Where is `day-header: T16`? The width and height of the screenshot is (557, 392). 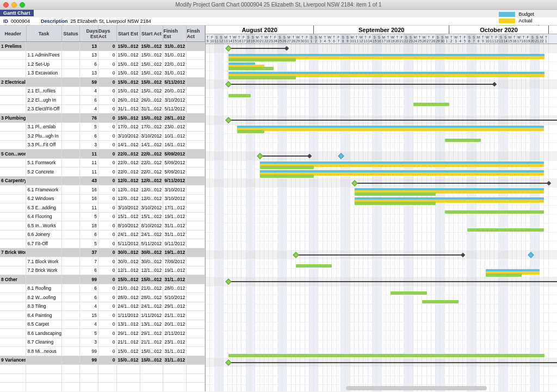
day-header: T16 is located at coordinates (239, 39).